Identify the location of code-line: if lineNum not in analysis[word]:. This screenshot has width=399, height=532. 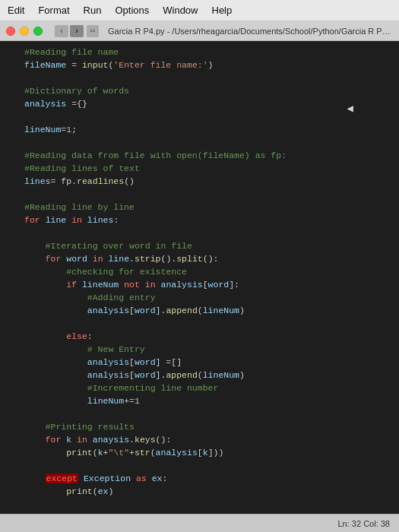
(210, 284).